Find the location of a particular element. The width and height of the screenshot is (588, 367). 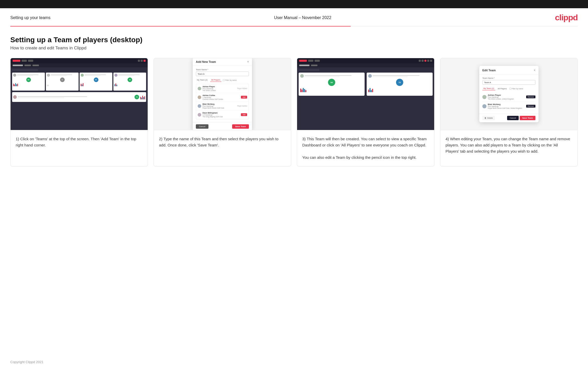

cancel-button: Cancel is located at coordinates (202, 127).